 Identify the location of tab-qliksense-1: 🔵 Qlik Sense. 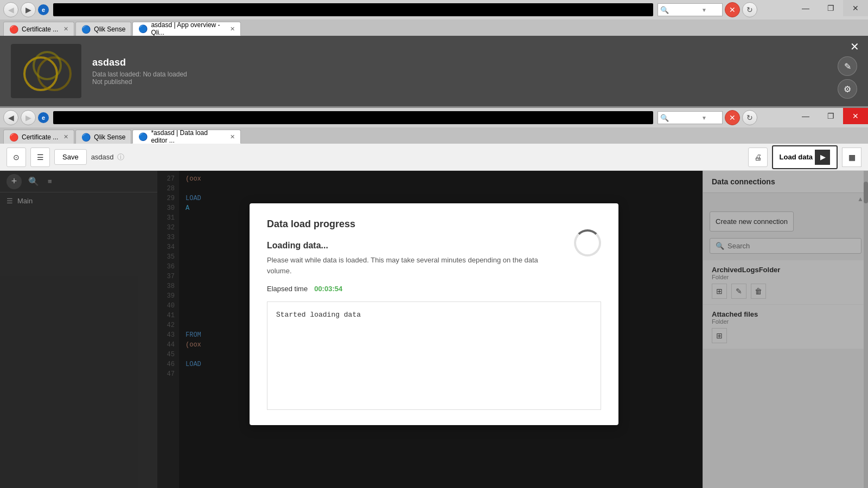
(103, 29).